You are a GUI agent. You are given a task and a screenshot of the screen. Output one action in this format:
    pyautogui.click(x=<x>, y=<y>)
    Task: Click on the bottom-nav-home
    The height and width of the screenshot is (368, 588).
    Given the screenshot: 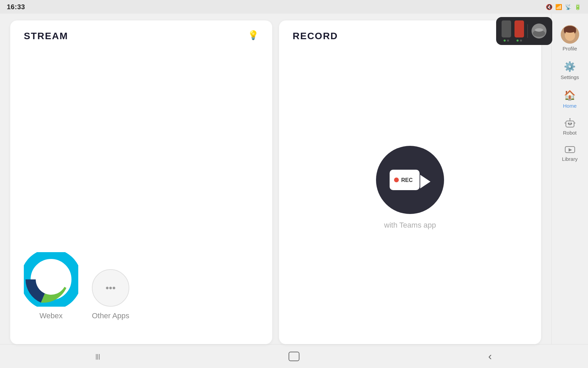 What is the action you would take?
    pyautogui.click(x=294, y=356)
    